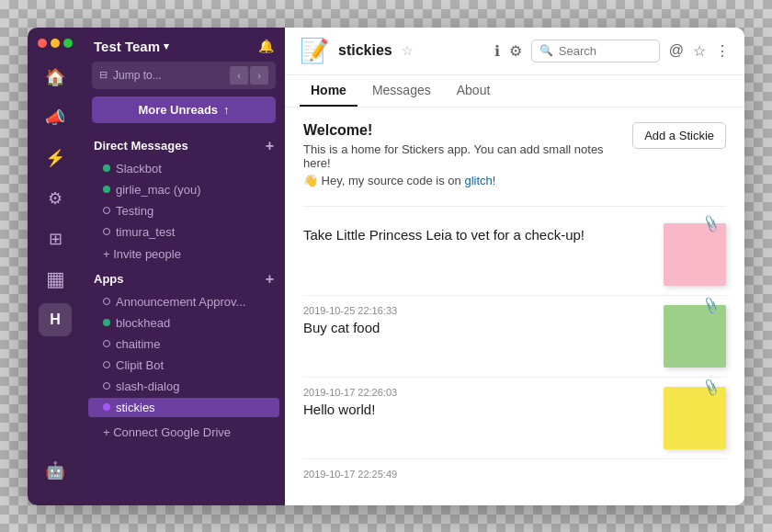  What do you see at coordinates (55, 279) in the screenshot?
I see `grid-icon: ▦` at bounding box center [55, 279].